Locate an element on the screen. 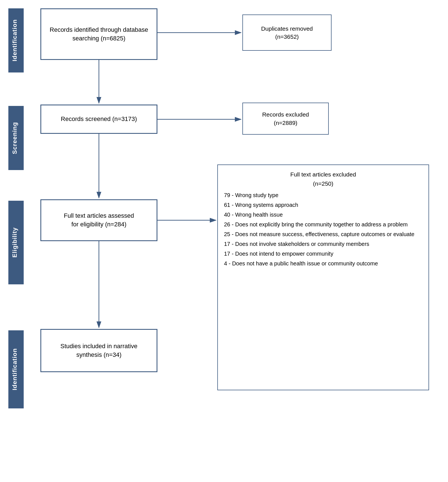 The height and width of the screenshot is (482, 448). exclusion-item-5: 25 - Does not measure success, effective… is located at coordinates (323, 234).